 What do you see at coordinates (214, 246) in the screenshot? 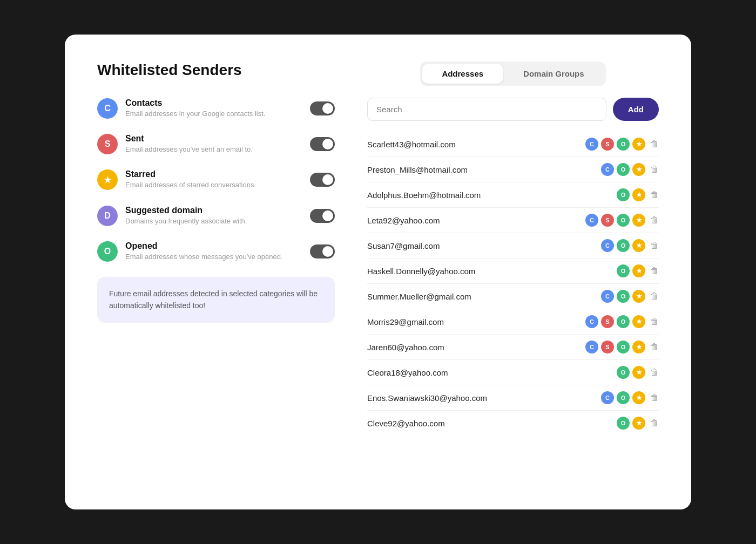
I see `category-name-opened: Opened` at bounding box center [214, 246].